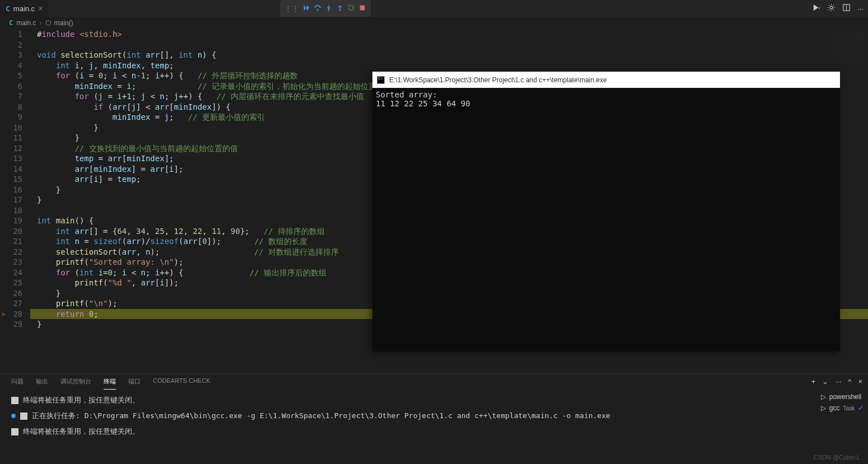 This screenshot has height=464, width=868. What do you see at coordinates (825, 382) in the screenshot?
I see `chevron-down-icon: ⌄` at bounding box center [825, 382].